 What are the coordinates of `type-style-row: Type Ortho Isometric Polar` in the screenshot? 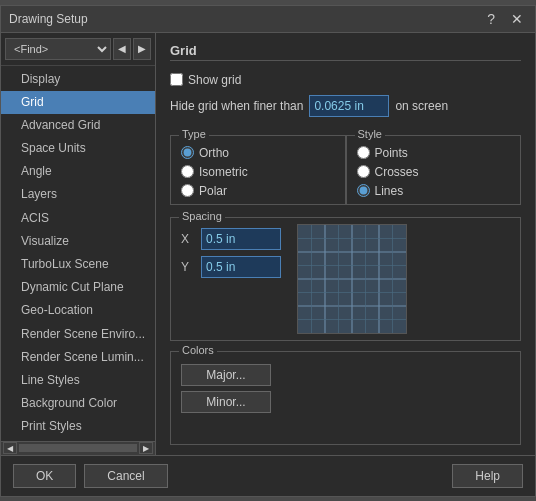 It's located at (346, 167).